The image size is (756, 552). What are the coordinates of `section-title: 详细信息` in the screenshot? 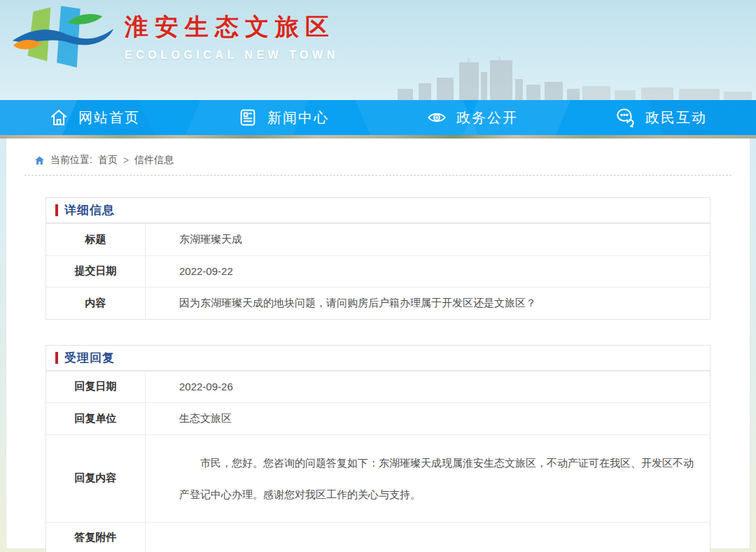 It's located at (90, 210).